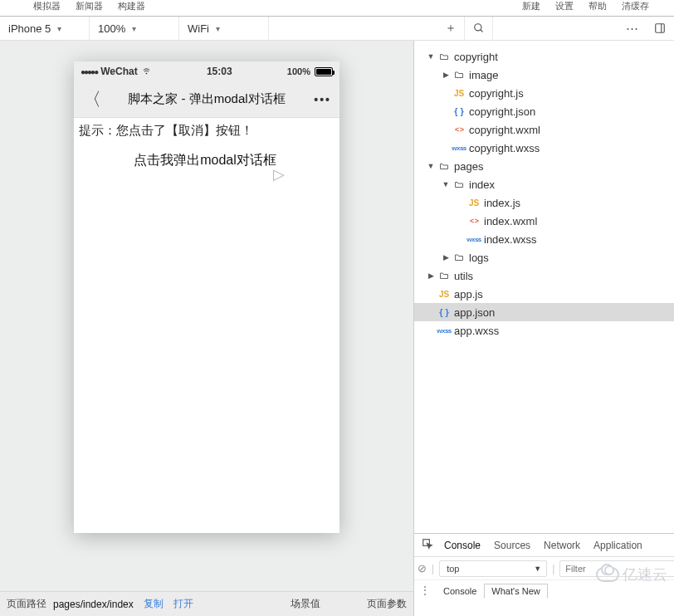  Describe the element at coordinates (618, 545) in the screenshot. I see `devtools-tab: Application` at that location.